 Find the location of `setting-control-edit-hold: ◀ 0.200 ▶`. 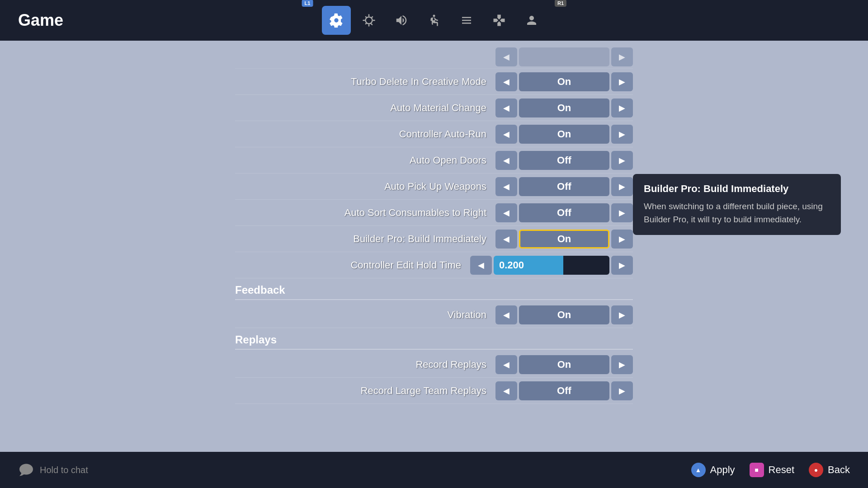

setting-control-edit-hold: ◀ 0.200 ▶ is located at coordinates (552, 265).